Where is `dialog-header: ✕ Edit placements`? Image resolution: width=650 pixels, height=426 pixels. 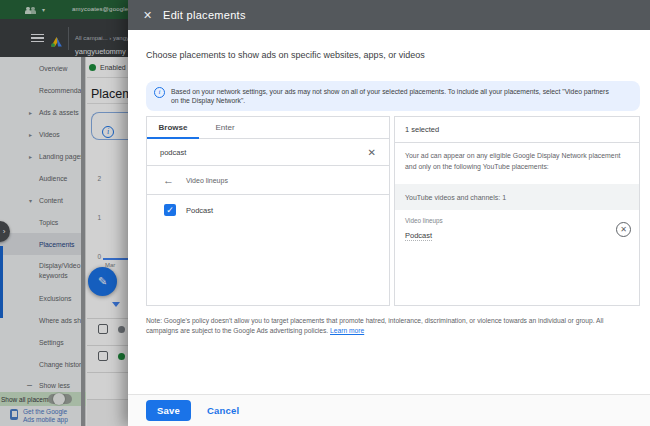 dialog-header: ✕ Edit placements is located at coordinates (389, 15).